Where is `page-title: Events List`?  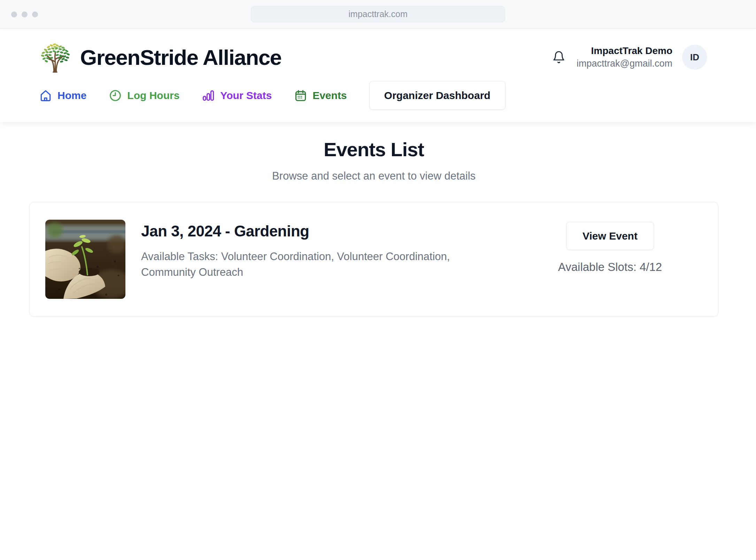 page-title: Events List is located at coordinates (374, 149).